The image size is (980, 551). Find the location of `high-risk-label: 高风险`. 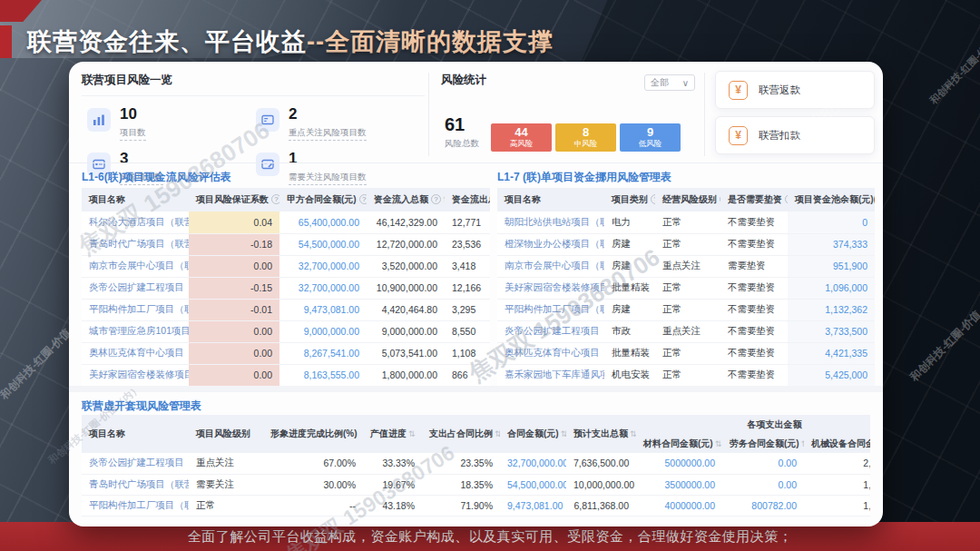

high-risk-label: 高风险 is located at coordinates (521, 143).